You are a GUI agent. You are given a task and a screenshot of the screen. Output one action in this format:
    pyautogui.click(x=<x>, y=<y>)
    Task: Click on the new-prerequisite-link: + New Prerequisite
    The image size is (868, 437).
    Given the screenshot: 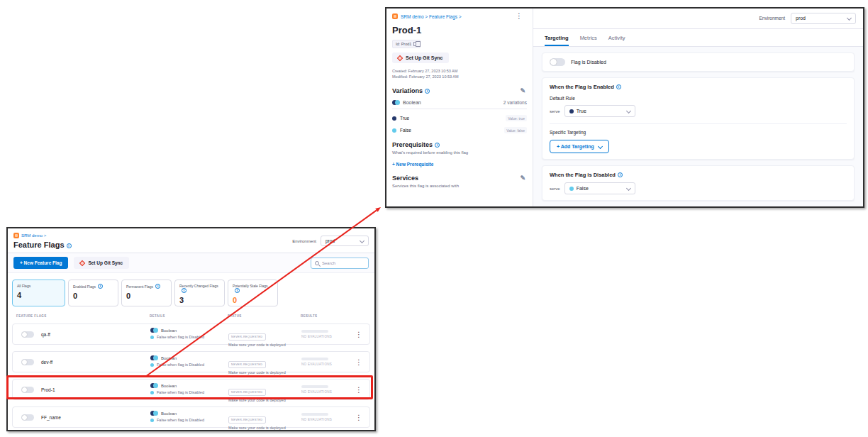 What is the action you would take?
    pyautogui.click(x=460, y=165)
    